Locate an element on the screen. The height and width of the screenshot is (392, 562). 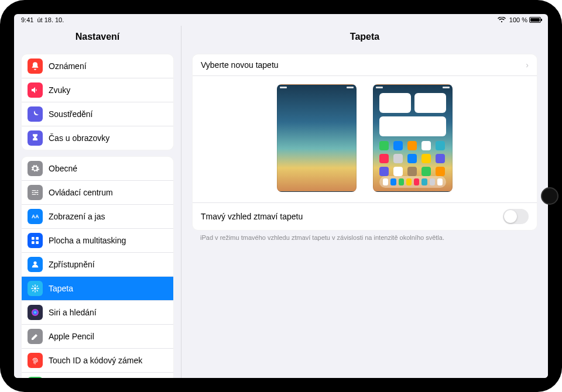
sidebar-item-label: Plocha a multitasking is located at coordinates (87, 240).